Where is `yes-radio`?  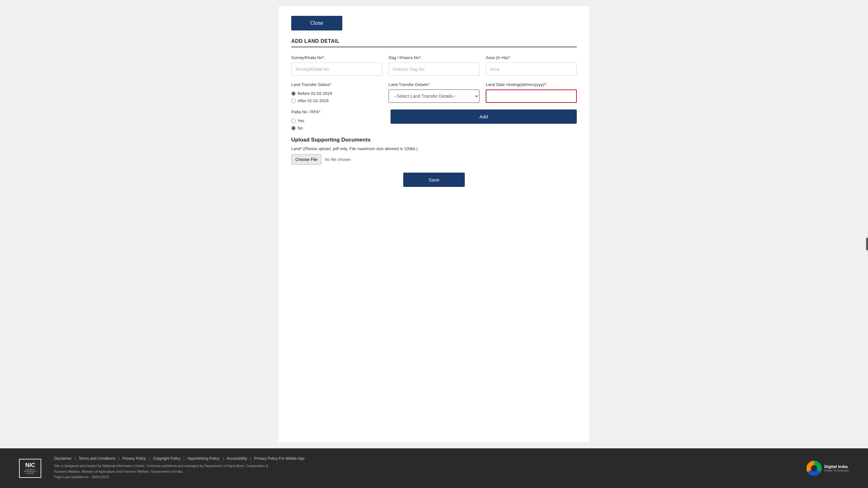 yes-radio is located at coordinates (293, 121).